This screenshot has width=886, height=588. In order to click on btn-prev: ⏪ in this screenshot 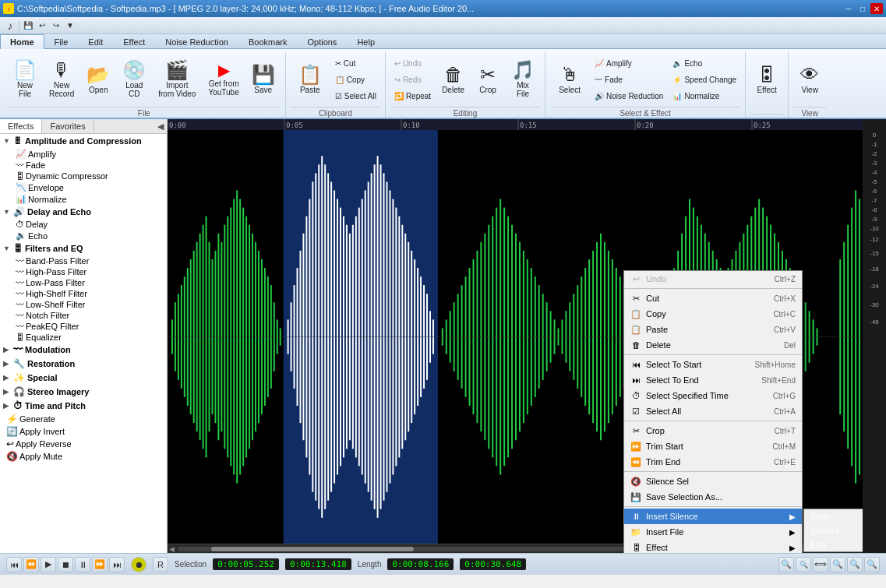, I will do `click(31, 565)`.